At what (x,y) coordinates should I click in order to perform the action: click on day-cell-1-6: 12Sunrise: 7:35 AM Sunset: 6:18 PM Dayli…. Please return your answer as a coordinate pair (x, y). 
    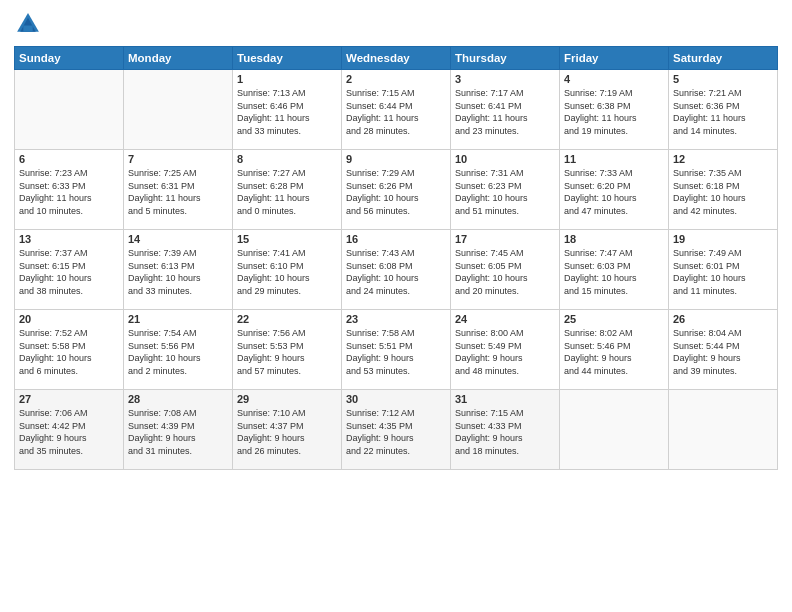
    Looking at the image, I should click on (724, 190).